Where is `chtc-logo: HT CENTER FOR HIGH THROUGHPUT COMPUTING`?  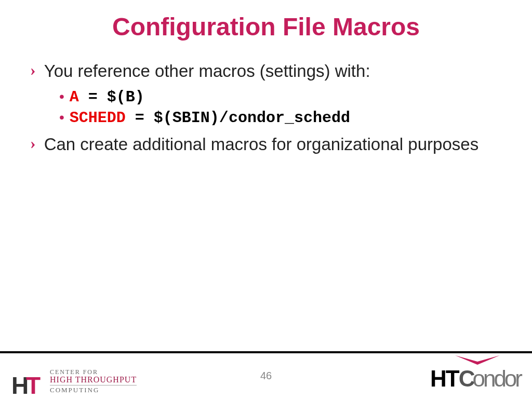
chtc-logo: HT CENTER FOR HIGH THROUGHPUT COMPUTING is located at coordinates (74, 381).